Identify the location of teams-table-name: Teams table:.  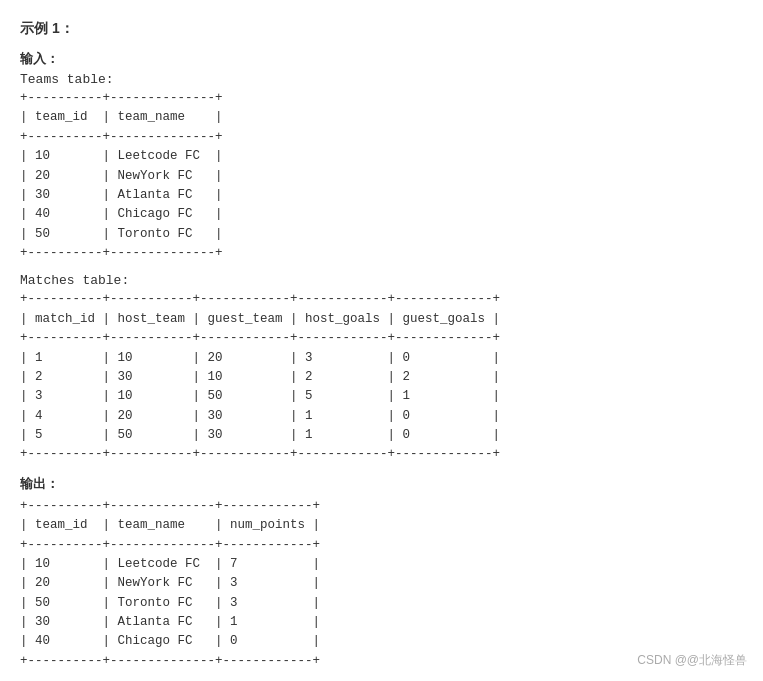
(382, 80).